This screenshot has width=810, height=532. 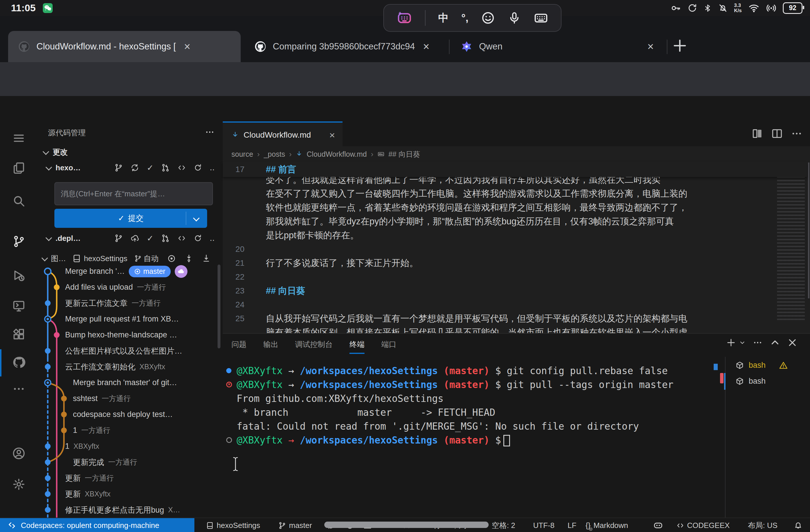 What do you see at coordinates (274, 154) in the screenshot?
I see `breadcrumb-item: _posts` at bounding box center [274, 154].